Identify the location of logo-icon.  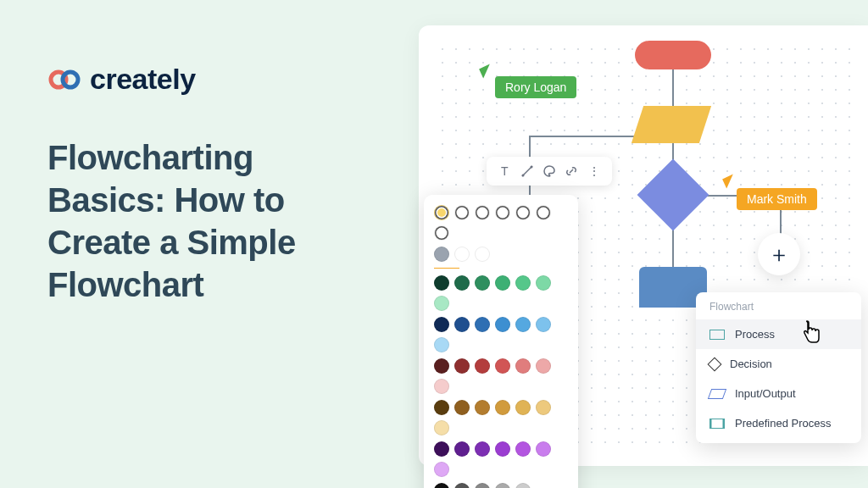
(65, 80).